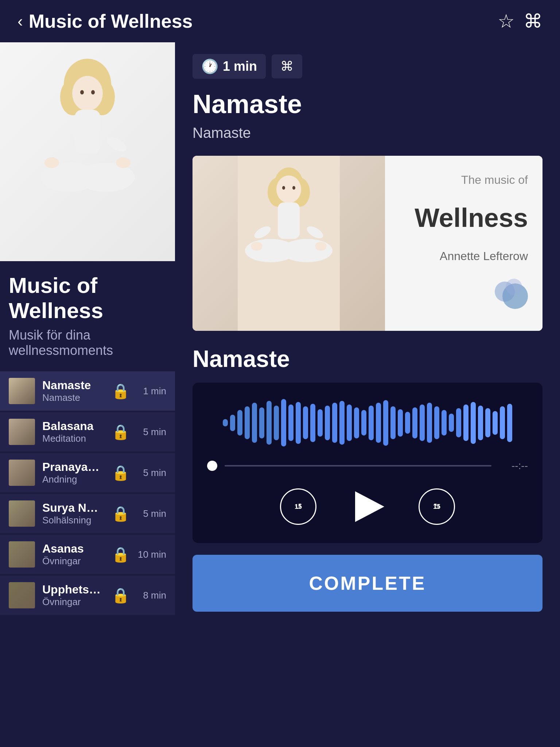  Describe the element at coordinates (298, 507) in the screenshot. I see `rewind-label: 15` at that location.